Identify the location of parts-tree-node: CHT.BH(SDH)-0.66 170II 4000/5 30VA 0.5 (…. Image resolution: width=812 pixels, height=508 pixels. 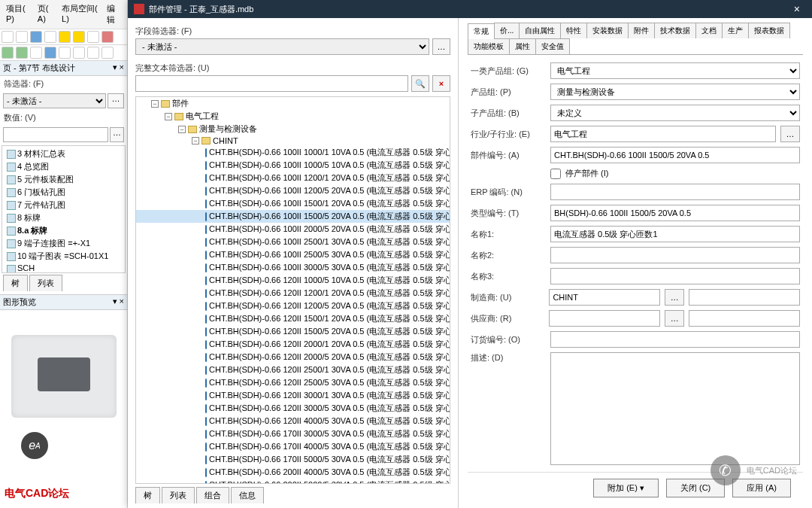
(293, 447).